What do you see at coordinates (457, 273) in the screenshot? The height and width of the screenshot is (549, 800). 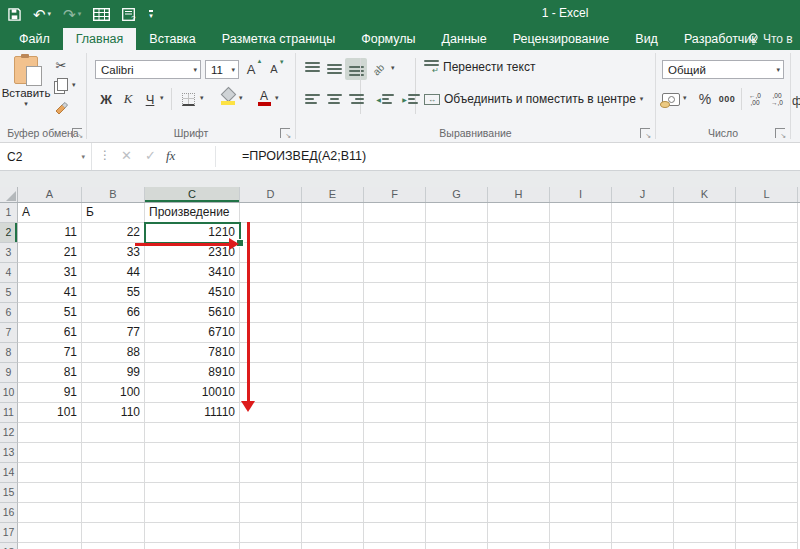 I see `cell-G4` at bounding box center [457, 273].